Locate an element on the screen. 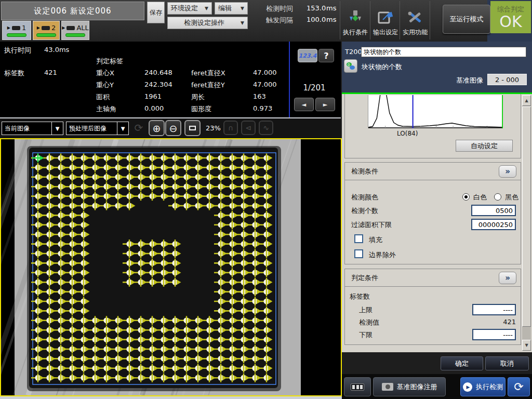  unit-name-input is located at coordinates (444, 52).